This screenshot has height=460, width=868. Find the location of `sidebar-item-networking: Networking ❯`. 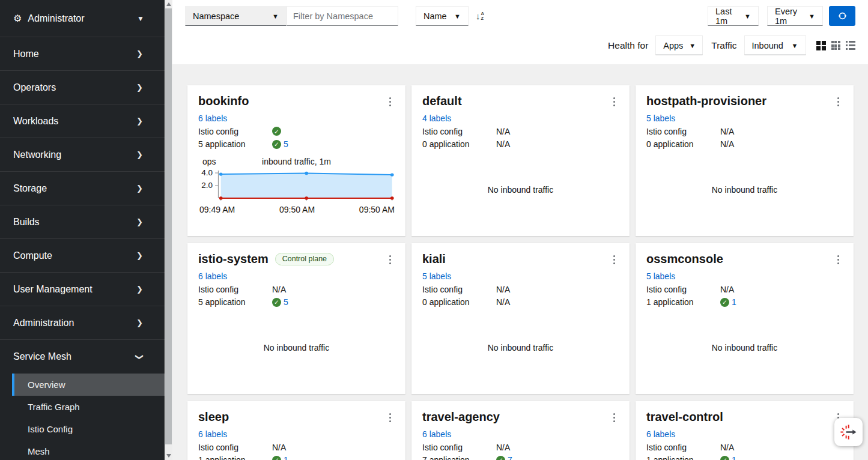

sidebar-item-networking: Networking ❯ is located at coordinates (82, 155).